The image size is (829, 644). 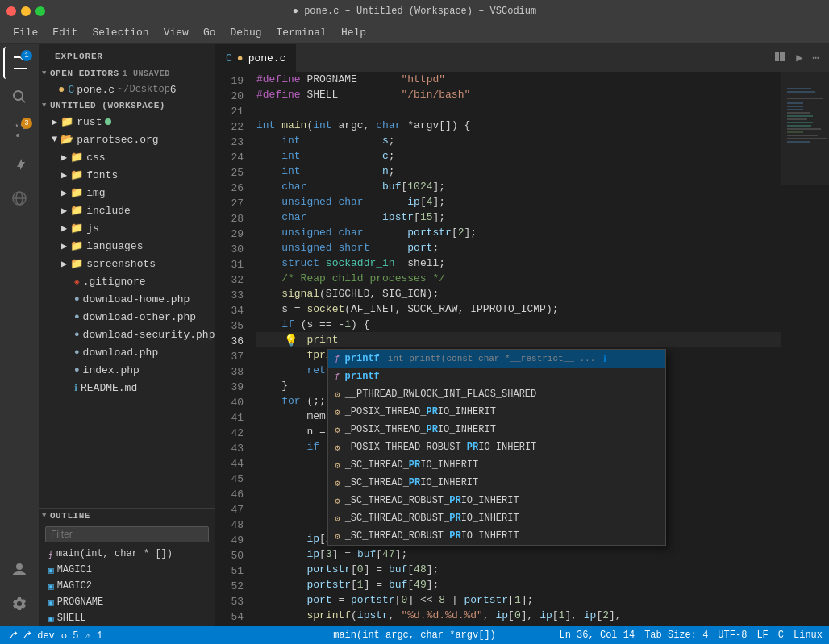 I want to click on split-editor-button, so click(x=780, y=58).